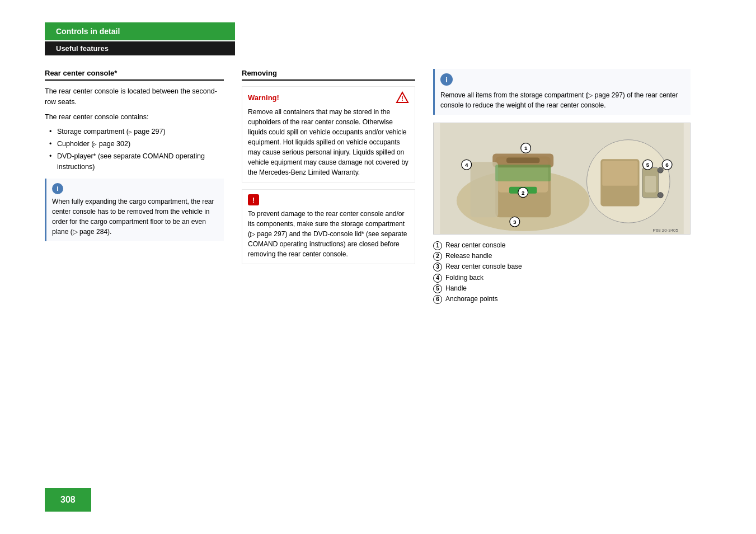 This screenshot has width=756, height=534. Describe the element at coordinates (438, 256) in the screenshot. I see `legend-num-2: 2` at that location.